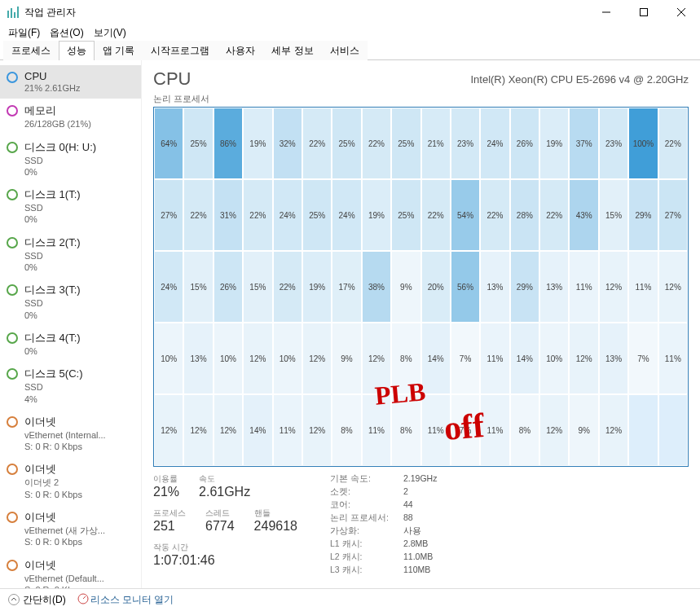 The width and height of the screenshot is (700, 611). Describe the element at coordinates (52, 256) in the screenshot. I see `sidebar-item-sub: SSD` at that location.